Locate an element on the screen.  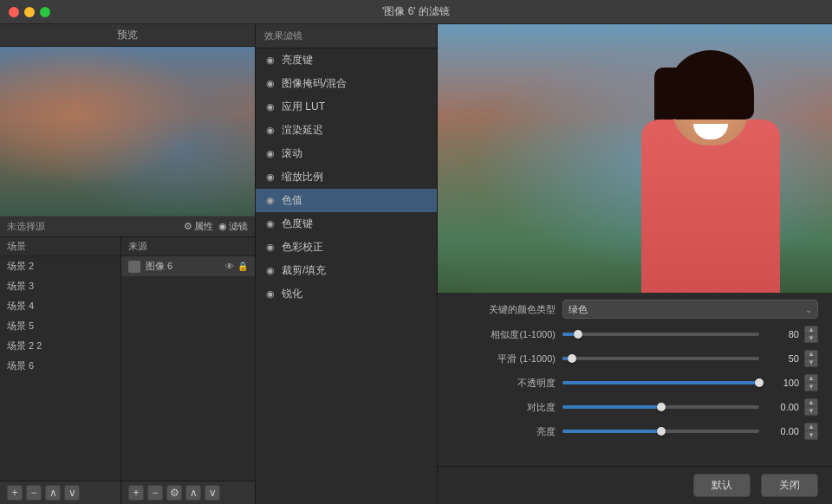
default-button: 默认 is located at coordinates (722, 485).